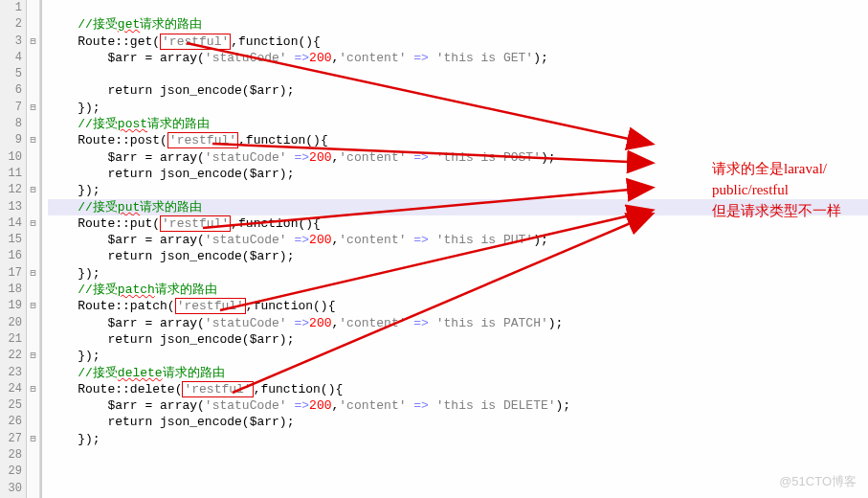 The width and height of the screenshot is (868, 498). What do you see at coordinates (777, 190) in the screenshot?
I see `annotation-line2: public/restful` at bounding box center [777, 190].